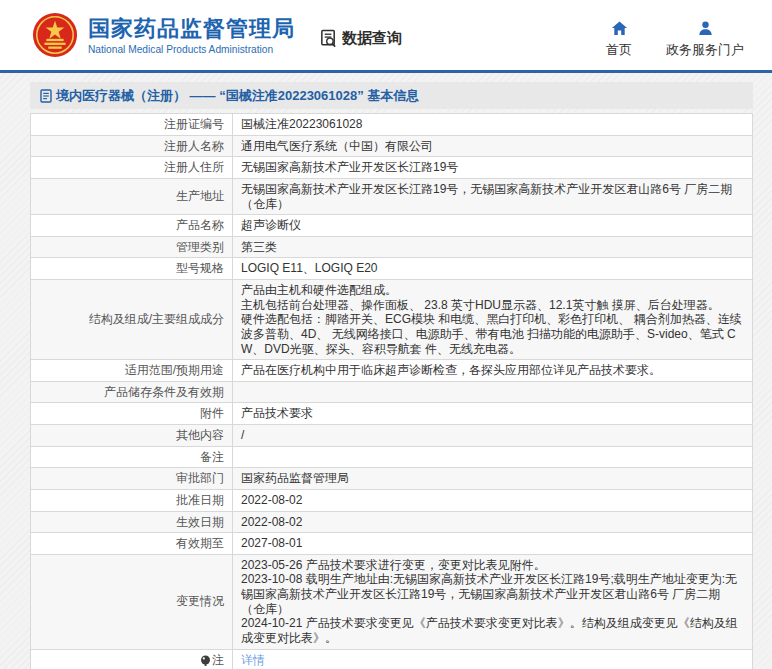  I want to click on page-title-bar: 境内医疗器械（注册） —— “国械注准20223061028” 基本信息, so click(392, 96).